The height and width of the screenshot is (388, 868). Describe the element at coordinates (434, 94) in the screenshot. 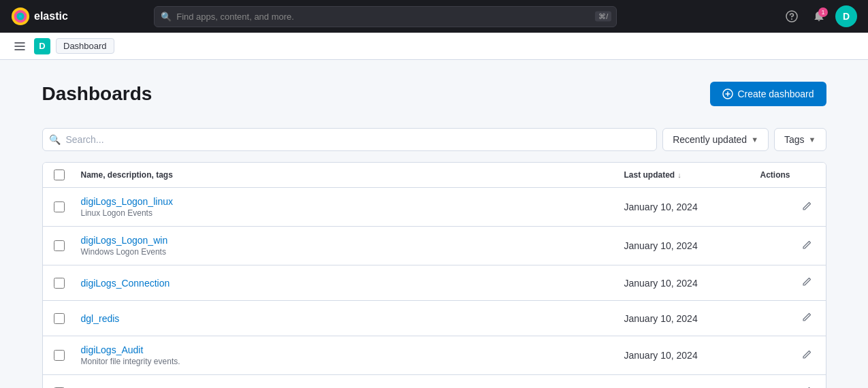

I see `page-header: Dashboards Create dashboard` at that location.